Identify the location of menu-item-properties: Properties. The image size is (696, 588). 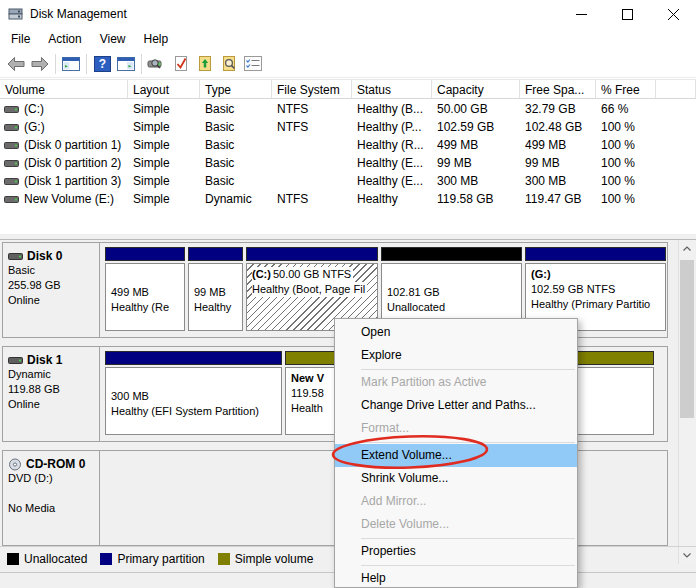
(456, 552).